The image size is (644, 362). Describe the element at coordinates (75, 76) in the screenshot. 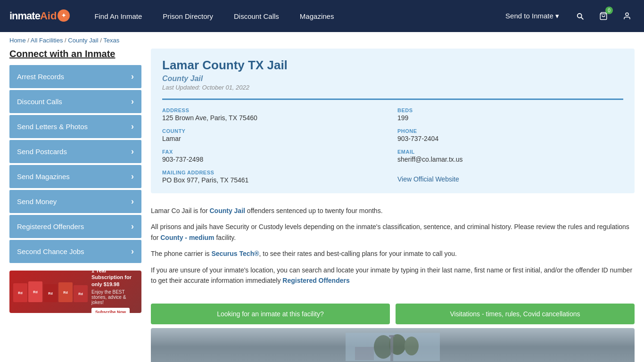

I see `sidebar-item-arrest-records: Arrest Records ›` at that location.